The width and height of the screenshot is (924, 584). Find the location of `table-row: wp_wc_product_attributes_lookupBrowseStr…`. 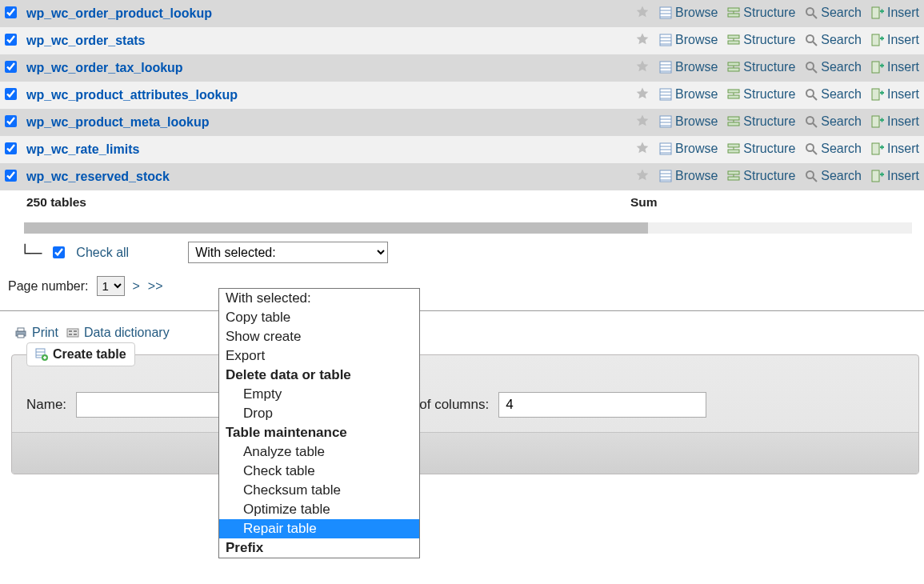

table-row: wp_wc_product_attributes_lookupBrowseStr… is located at coordinates (462, 95).